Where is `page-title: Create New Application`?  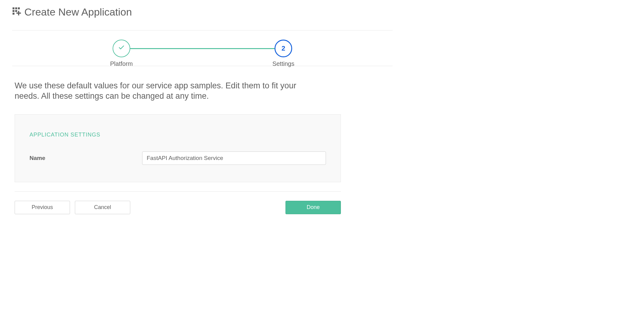 page-title: Create New Application is located at coordinates (78, 12).